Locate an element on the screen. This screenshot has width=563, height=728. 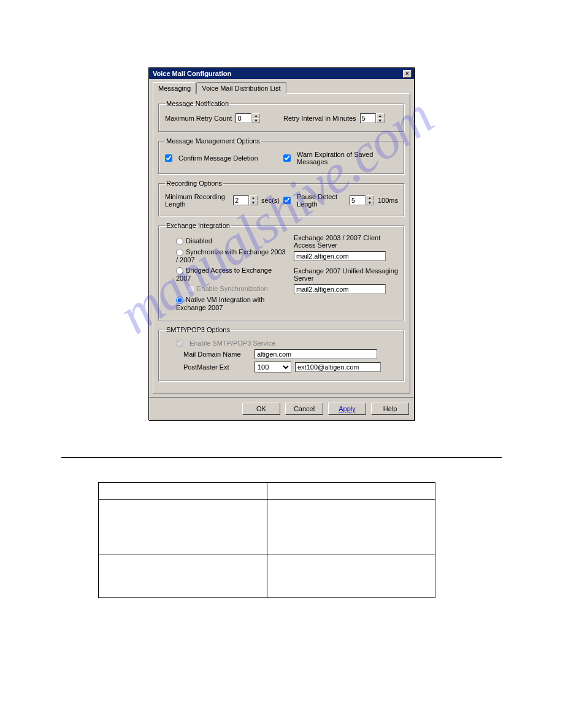
exchange-server-column: Exchange 2003 / 2007 Client Access Serve… is located at coordinates (346, 275).